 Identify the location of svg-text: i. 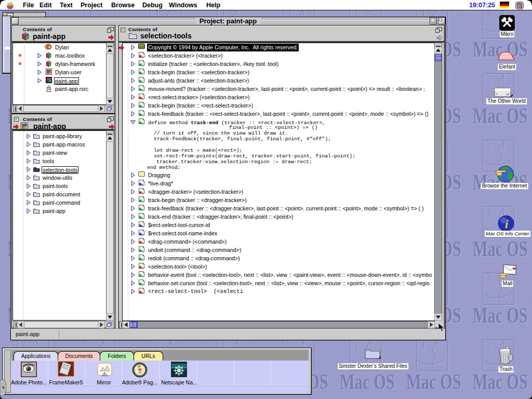
(507, 224).